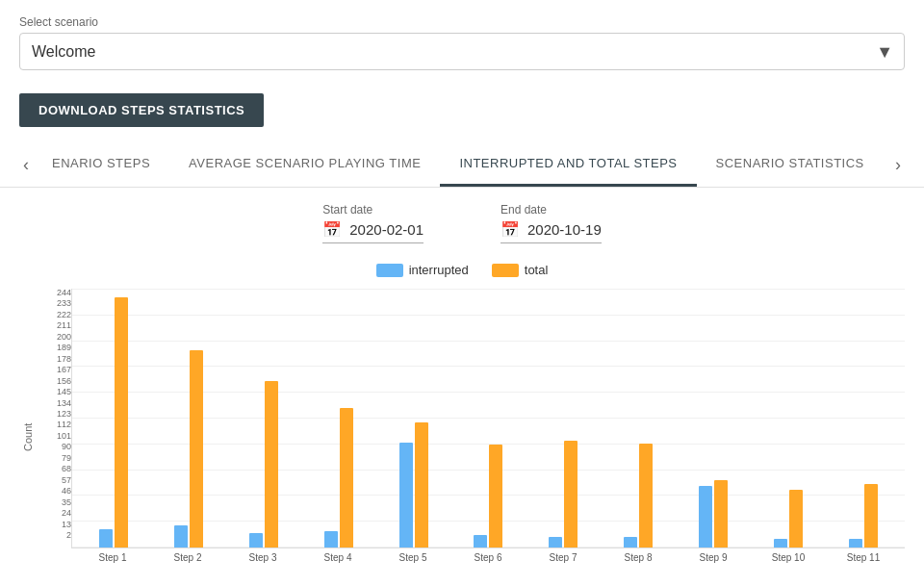  Describe the element at coordinates (564, 229) in the screenshot. I see `end-date-value: 2020-10-19` at that location.